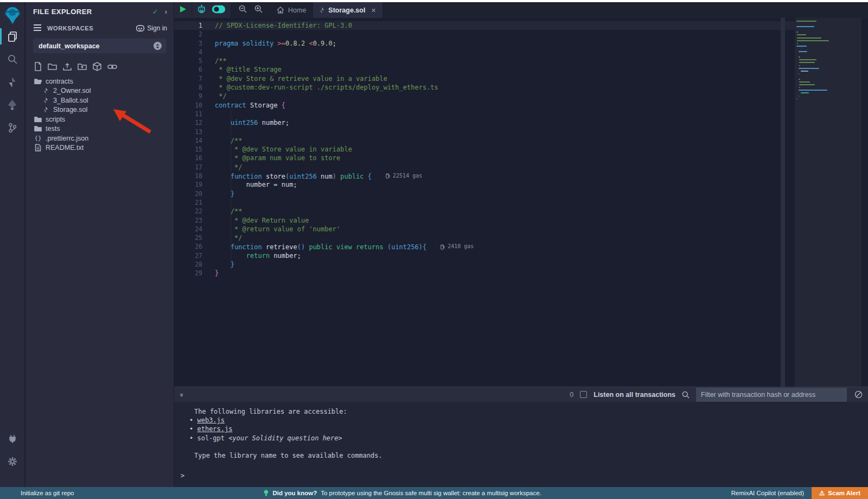 Image resolution: width=868 pixels, height=499 pixels. I want to click on new-file-icon, so click(38, 66).